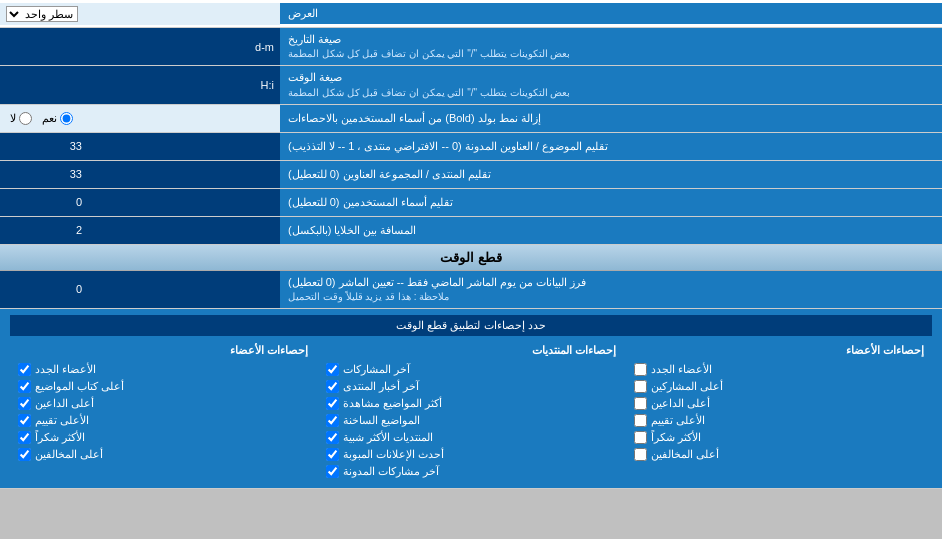 The width and height of the screenshot is (942, 539). Describe the element at coordinates (611, 146) in the screenshot. I see `topic-address-label: تقليم الموضوع / العناوين المدونة (0 -- ا…` at that location.